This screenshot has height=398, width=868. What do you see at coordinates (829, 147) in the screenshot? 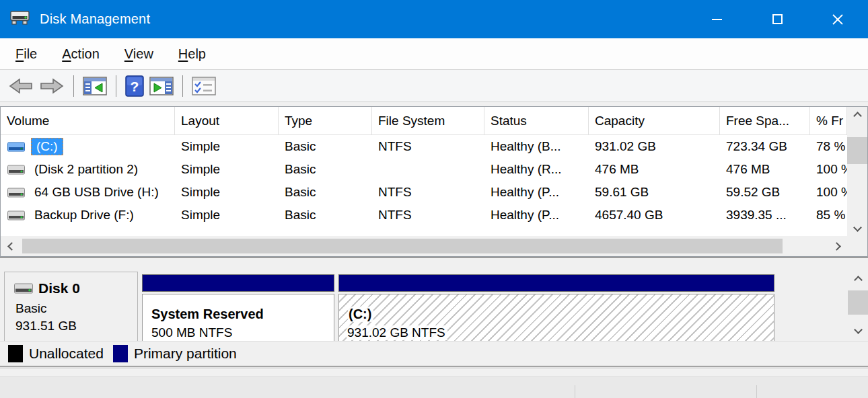
I see `cell-pct-free: 78 %` at bounding box center [829, 147].